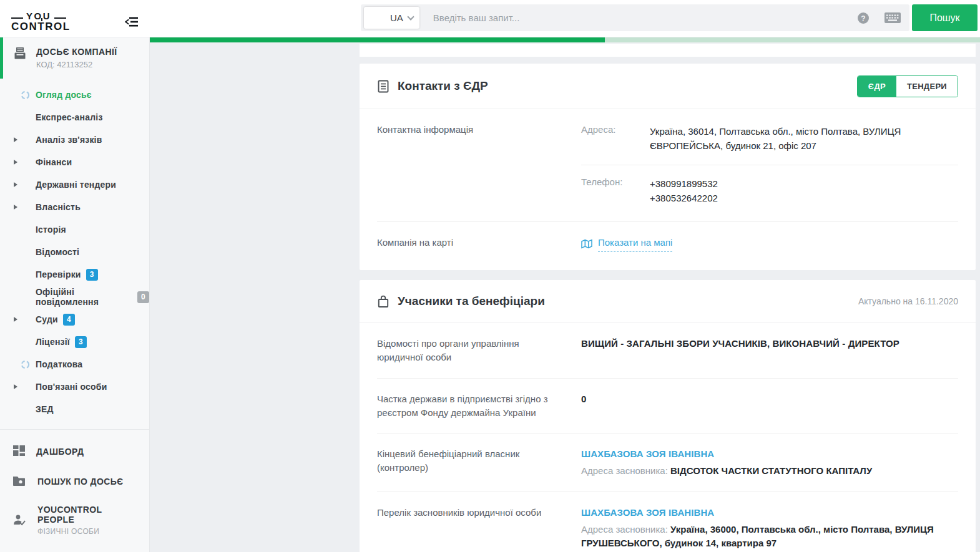  Describe the element at coordinates (669, 17) in the screenshot. I see `search-bar: UA ? Пошук` at that location.